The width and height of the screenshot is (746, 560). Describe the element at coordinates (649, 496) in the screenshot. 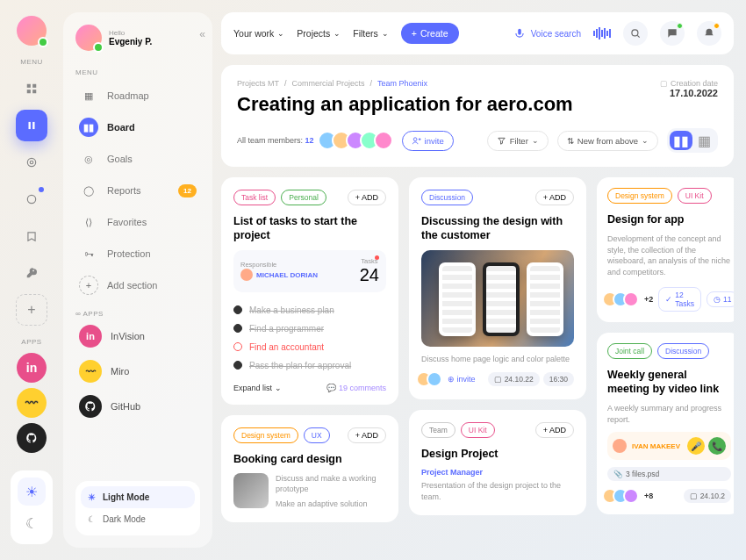

I see `more-count: +8` at that location.